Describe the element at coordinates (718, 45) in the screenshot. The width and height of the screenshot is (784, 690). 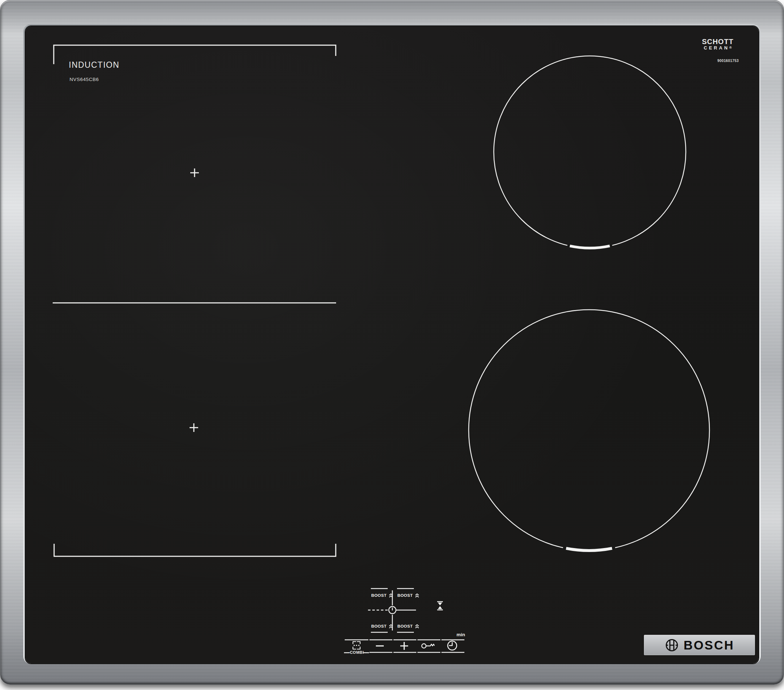
I see `schott-ceran-logo: SCHOTT CERAN®` at that location.